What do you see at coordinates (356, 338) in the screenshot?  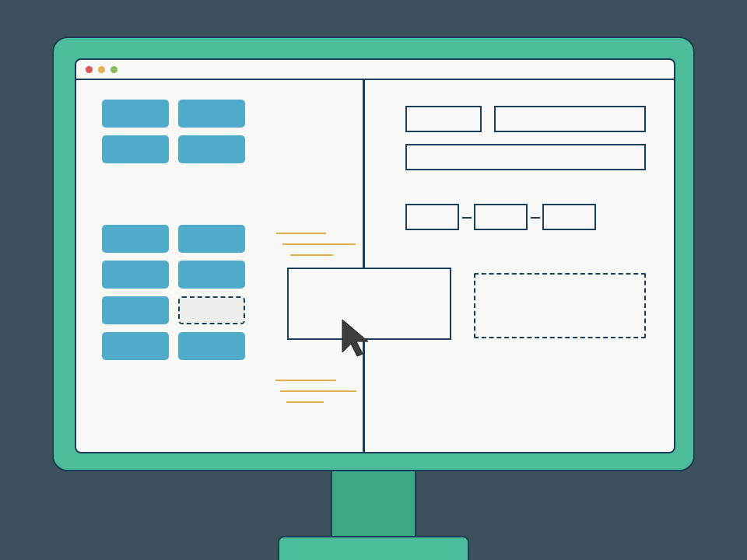 I see `cursor-pointer-icon` at bounding box center [356, 338].